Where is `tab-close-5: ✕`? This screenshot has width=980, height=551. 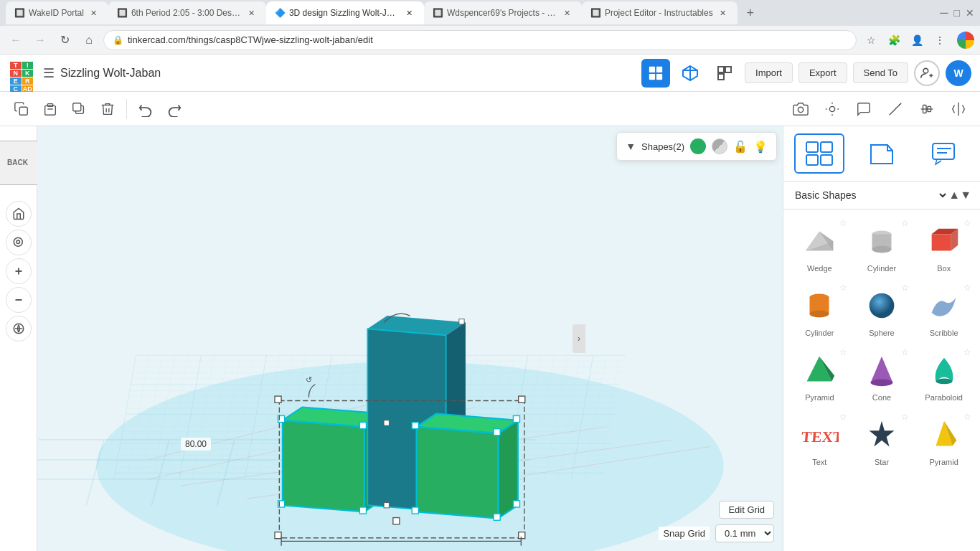 tab-close-5: ✕ is located at coordinates (723, 13).